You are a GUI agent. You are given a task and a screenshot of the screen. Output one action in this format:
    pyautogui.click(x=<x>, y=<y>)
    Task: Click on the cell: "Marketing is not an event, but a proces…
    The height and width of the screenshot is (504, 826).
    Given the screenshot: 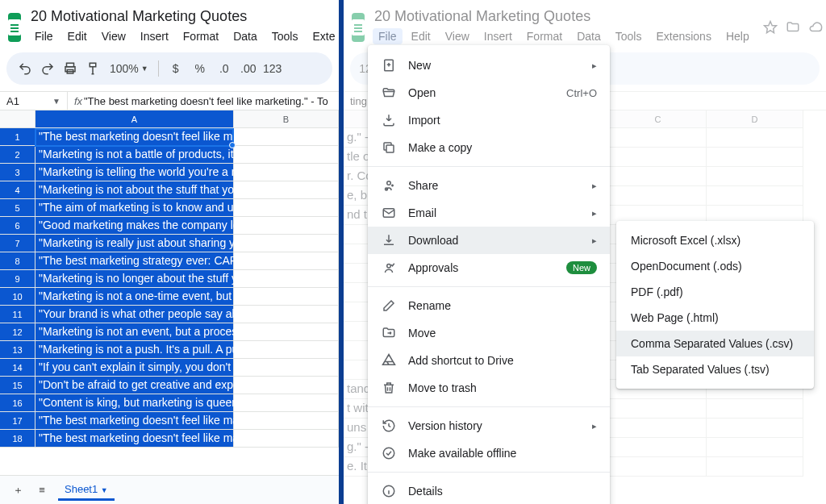 What is the action you would take?
    pyautogui.click(x=135, y=332)
    